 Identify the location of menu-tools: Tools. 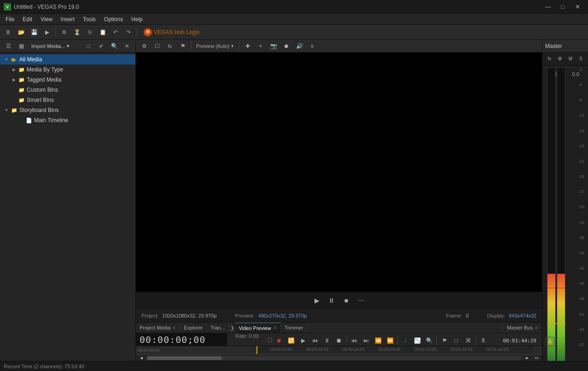
(89, 19).